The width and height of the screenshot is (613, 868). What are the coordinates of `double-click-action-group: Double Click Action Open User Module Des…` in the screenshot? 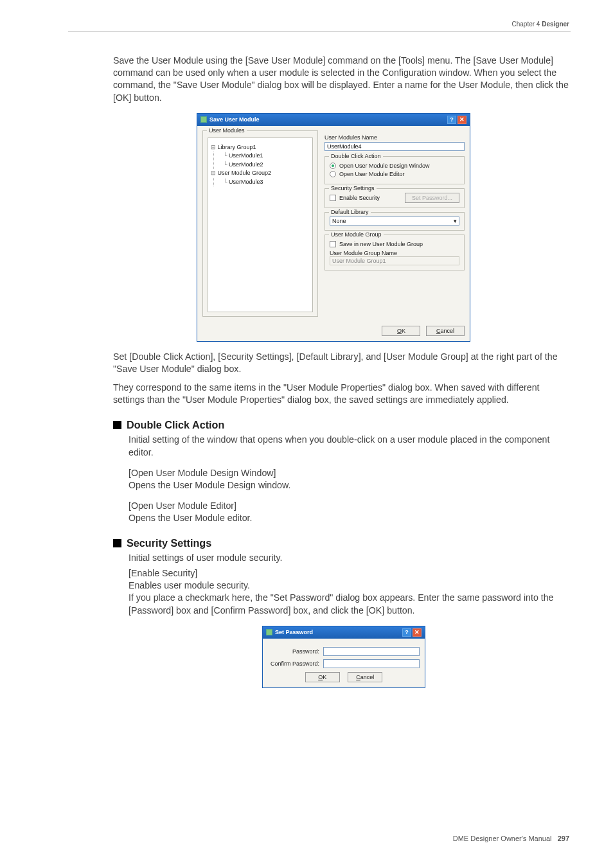 It's located at (395, 170).